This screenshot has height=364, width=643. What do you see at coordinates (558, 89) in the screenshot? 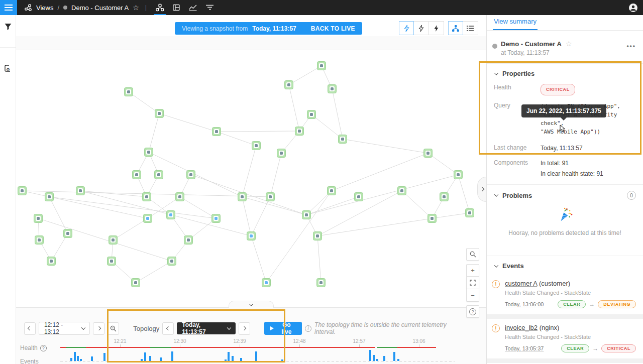
I see `health-status-badge: CRITICAL` at bounding box center [558, 89].